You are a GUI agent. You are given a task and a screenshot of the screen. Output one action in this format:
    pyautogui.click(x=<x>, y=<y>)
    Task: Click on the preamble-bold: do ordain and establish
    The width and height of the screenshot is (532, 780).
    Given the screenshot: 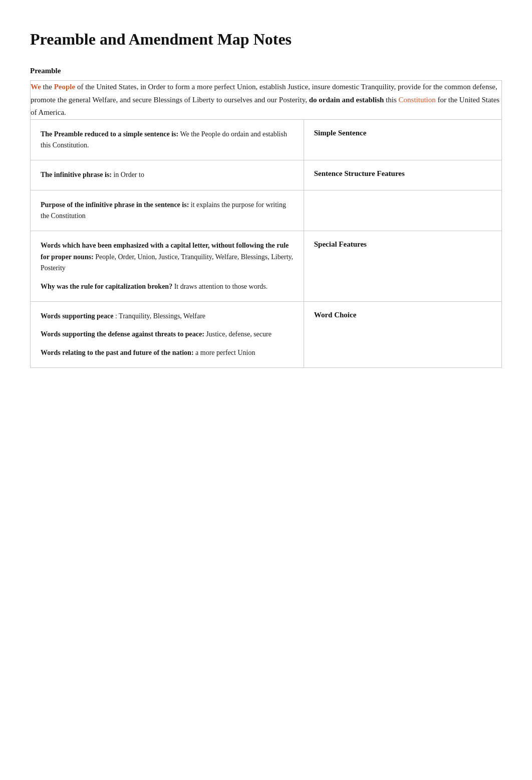 What is the action you would take?
    pyautogui.click(x=347, y=100)
    